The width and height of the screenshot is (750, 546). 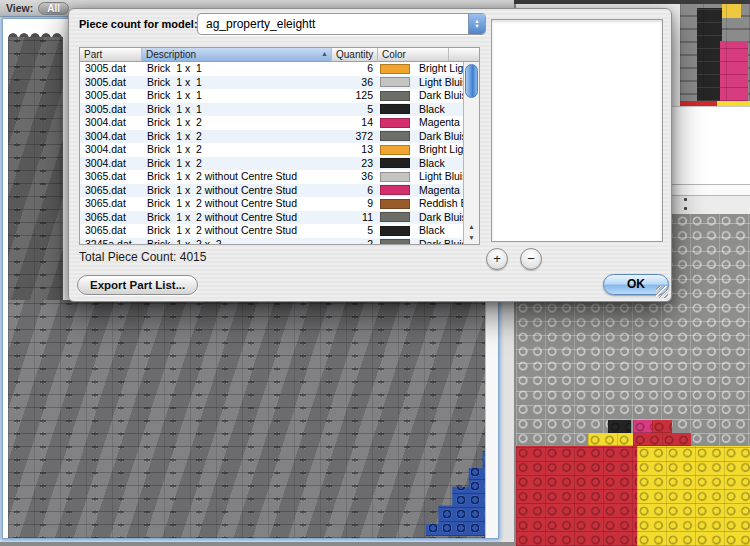 What do you see at coordinates (734, 71) in the screenshot?
I see `magenta-brick-column` at bounding box center [734, 71].